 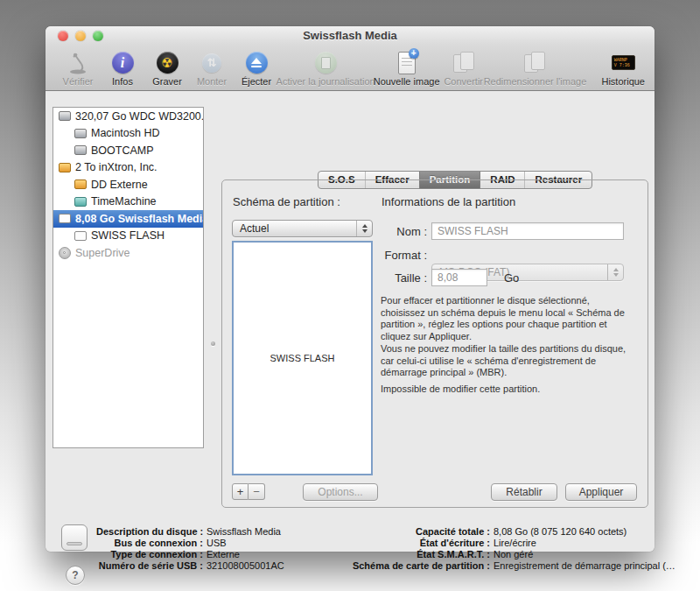 What do you see at coordinates (464, 68) in the screenshot?
I see `convert-button: Convertir` at bounding box center [464, 68].